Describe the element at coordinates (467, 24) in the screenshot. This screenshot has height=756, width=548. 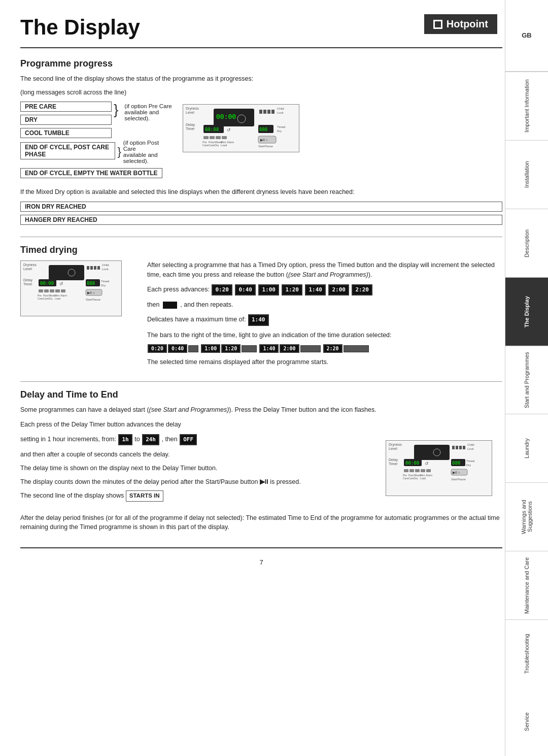
I see `hotpoint-brand-name: Hotpoint` at that location.